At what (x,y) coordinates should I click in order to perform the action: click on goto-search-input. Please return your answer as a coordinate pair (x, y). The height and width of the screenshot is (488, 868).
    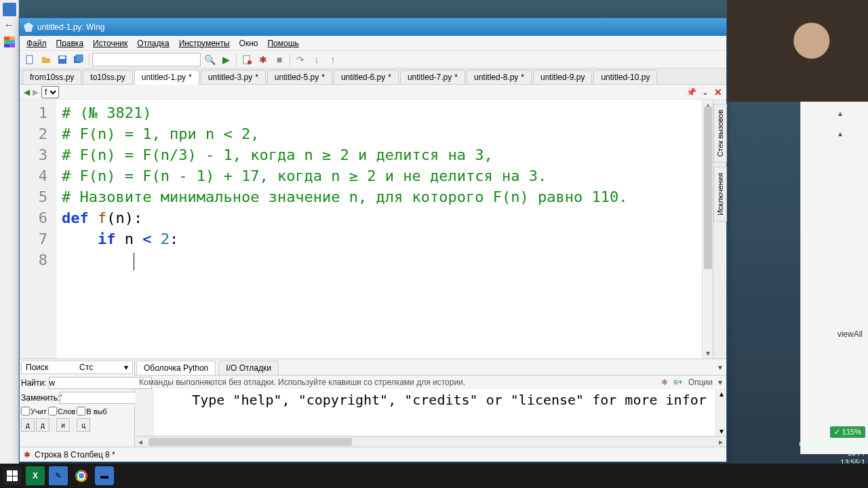
    Looking at the image, I should click on (146, 60).